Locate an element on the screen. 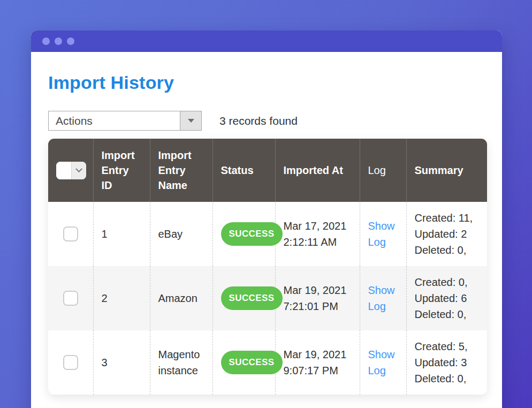 This screenshot has height=408, width=532. table-header-row: Import Entry ID Import Entry Name Status… is located at coordinates (268, 170).